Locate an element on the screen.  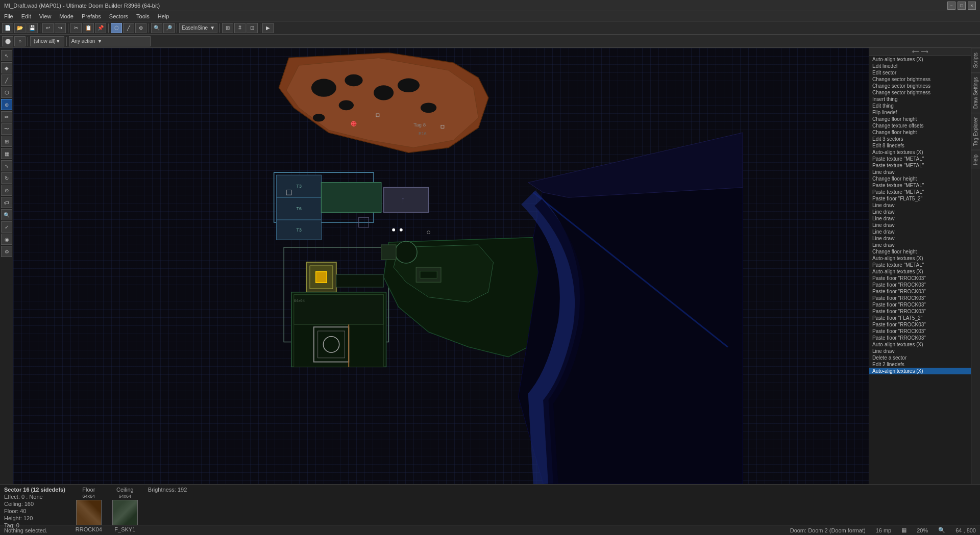
history-item-16: Paste texture "METAL" is located at coordinates (920, 165).